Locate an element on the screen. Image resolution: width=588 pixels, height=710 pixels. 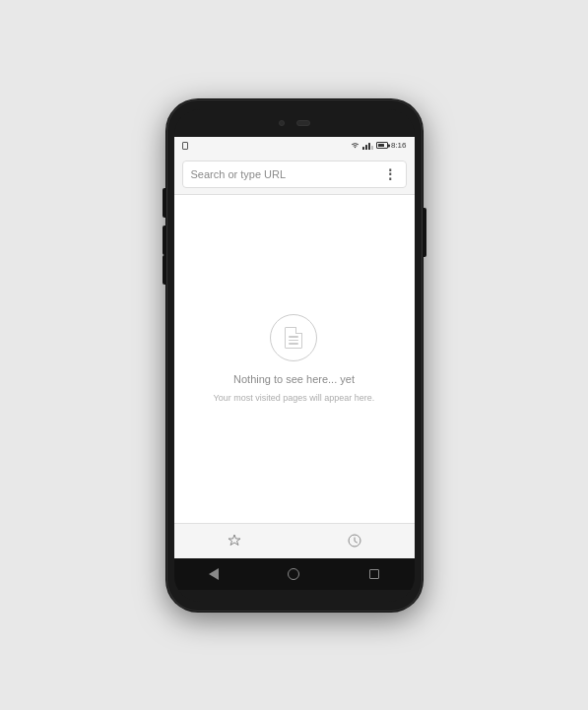
speaker-grille is located at coordinates (303, 123).